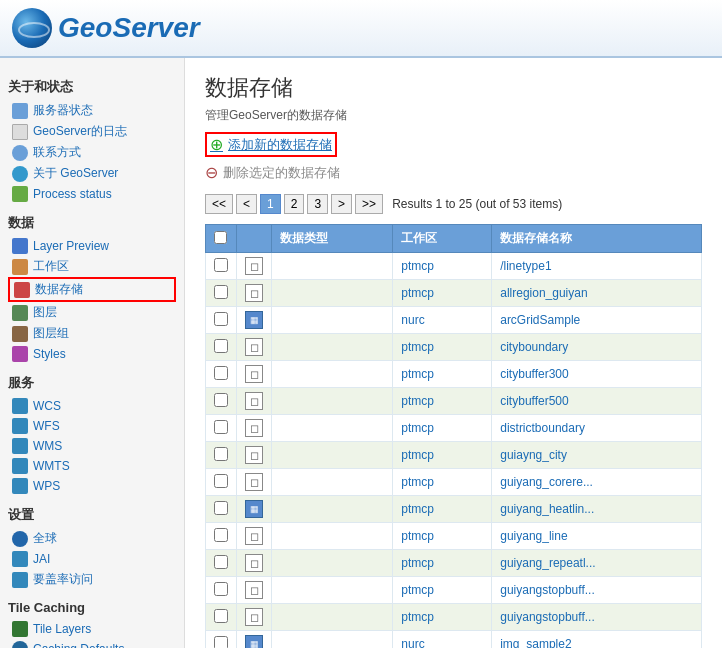 This screenshot has width=722, height=648. What do you see at coordinates (597, 564) in the screenshot?
I see `row-datastore-name: guiyang_repeatl...` at bounding box center [597, 564].